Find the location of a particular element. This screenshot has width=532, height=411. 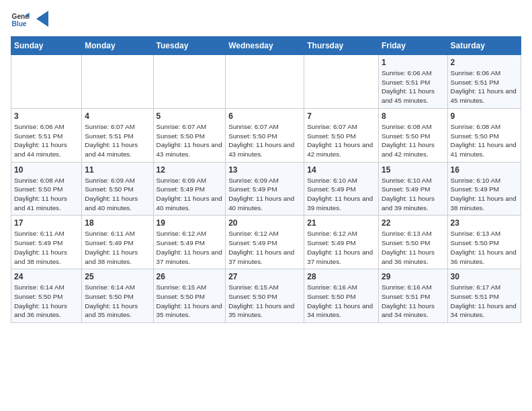

col-header-monday: Monday is located at coordinates (118, 46).